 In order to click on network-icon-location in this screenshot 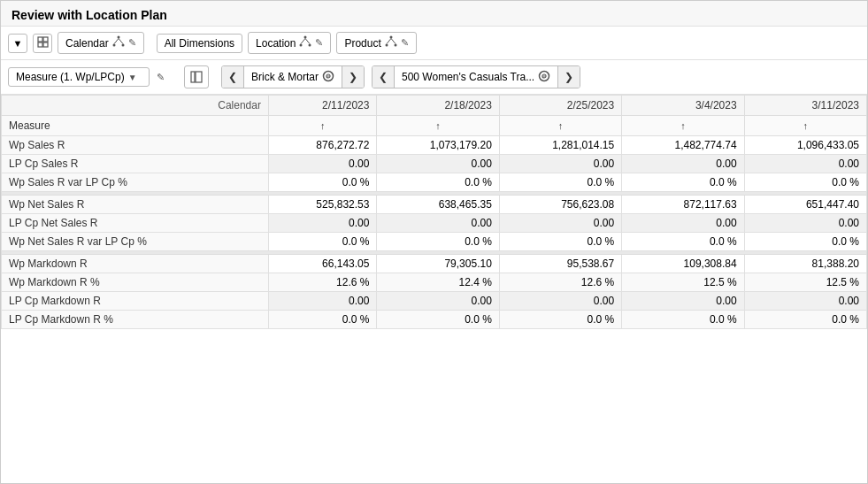, I will do `click(305, 42)`.